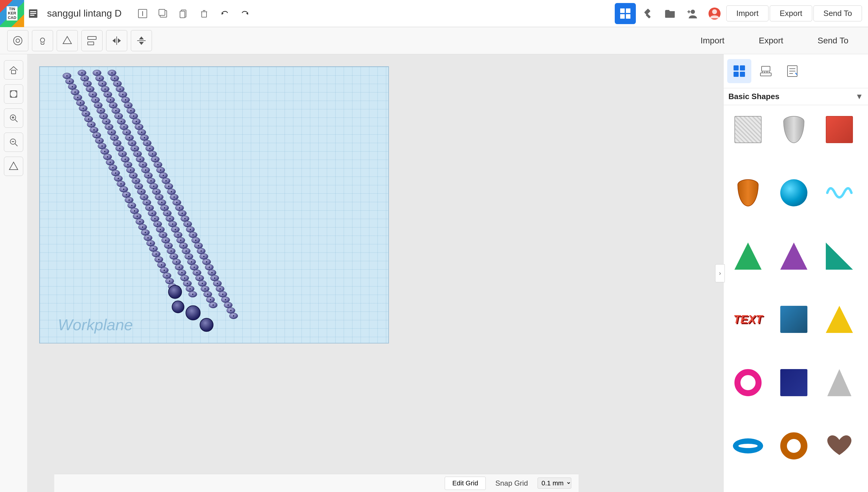  Describe the element at coordinates (84, 14) in the screenshot. I see `project-name: sanggul lintang D` at that location.